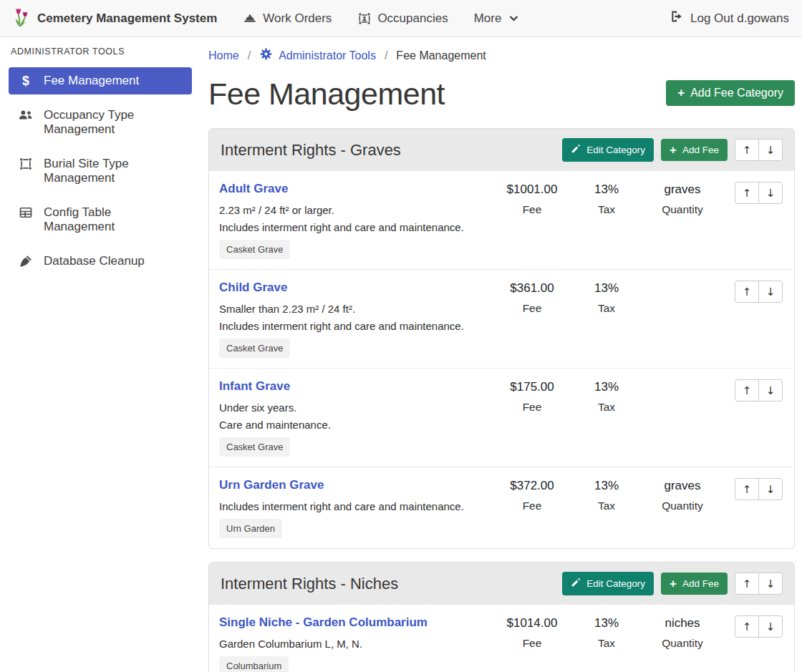  Describe the element at coordinates (95, 261) in the screenshot. I see `sidebar-item-label: Database Cleanup` at that location.